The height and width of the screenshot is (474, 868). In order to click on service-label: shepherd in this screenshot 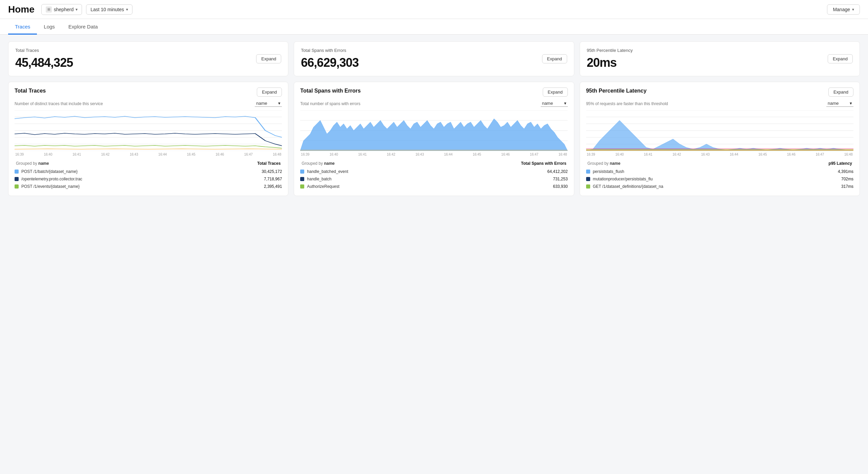, I will do `click(64, 9)`.